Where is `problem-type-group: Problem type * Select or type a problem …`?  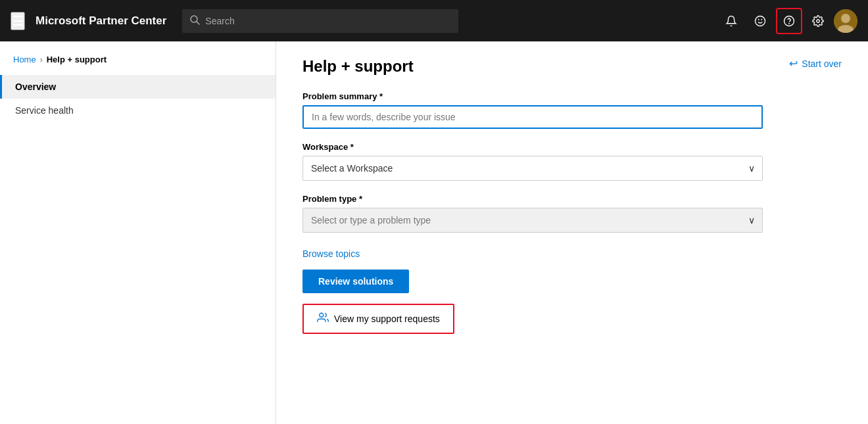 problem-type-group: Problem type * Select or type a problem … is located at coordinates (533, 213).